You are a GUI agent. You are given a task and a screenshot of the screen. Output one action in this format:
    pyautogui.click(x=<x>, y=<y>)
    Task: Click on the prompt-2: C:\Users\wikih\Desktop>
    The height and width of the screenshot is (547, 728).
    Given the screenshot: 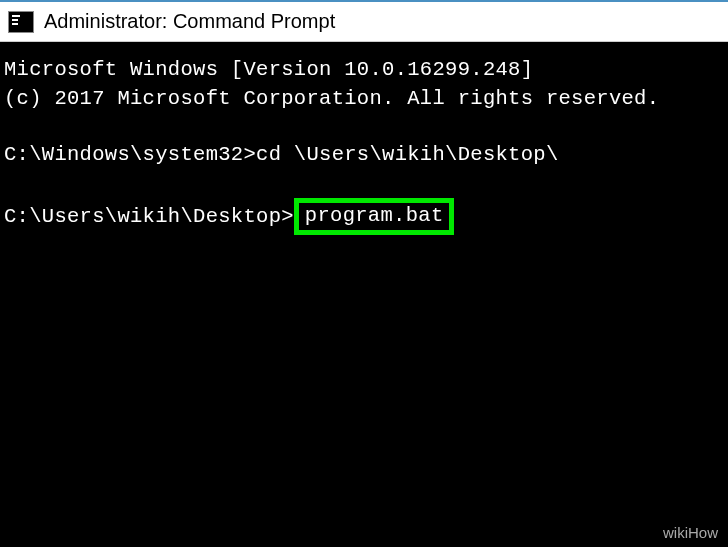 What is the action you would take?
    pyautogui.click(x=149, y=216)
    